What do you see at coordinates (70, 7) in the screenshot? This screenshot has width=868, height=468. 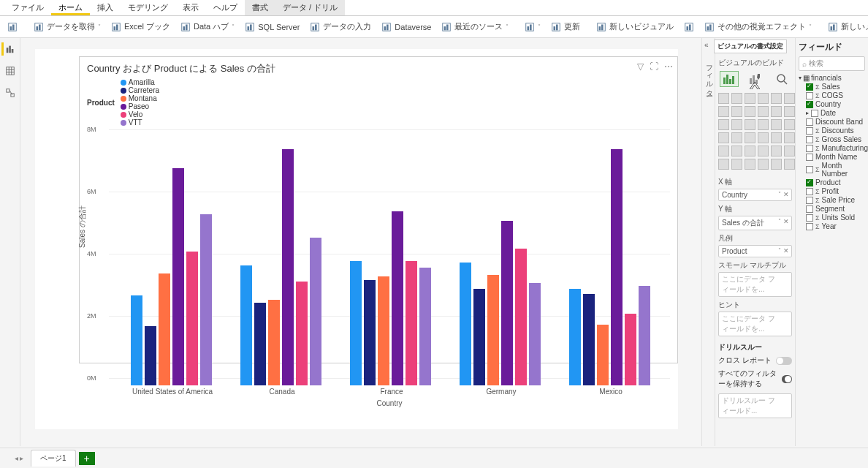 I see `ribbon-tab-ホーム: ホーム` at bounding box center [70, 7].